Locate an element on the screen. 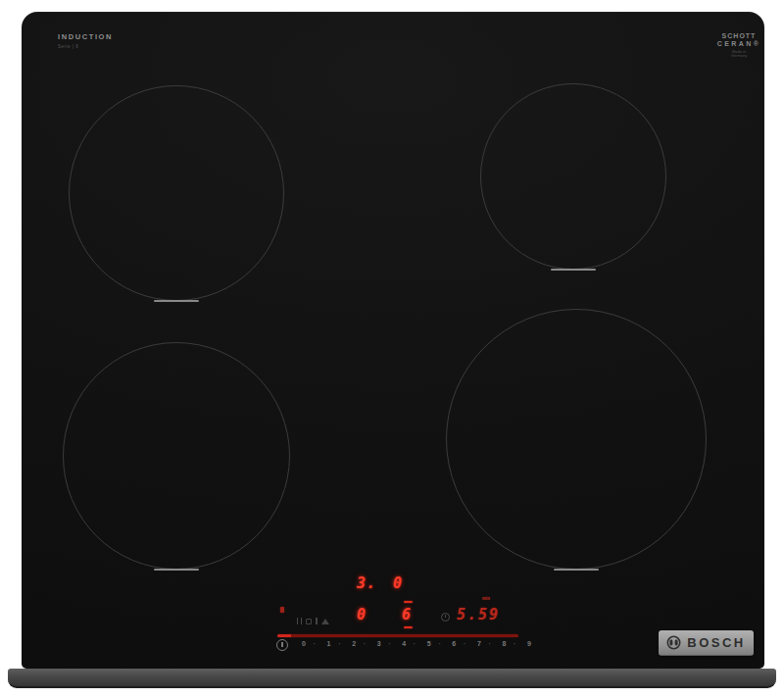  level-5: 5 is located at coordinates (429, 643).